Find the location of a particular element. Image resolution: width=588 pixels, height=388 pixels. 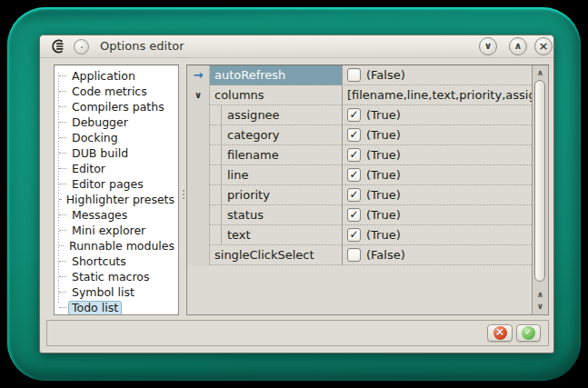

property-row: → ∨ text ✓ (True) is located at coordinates (360, 235).